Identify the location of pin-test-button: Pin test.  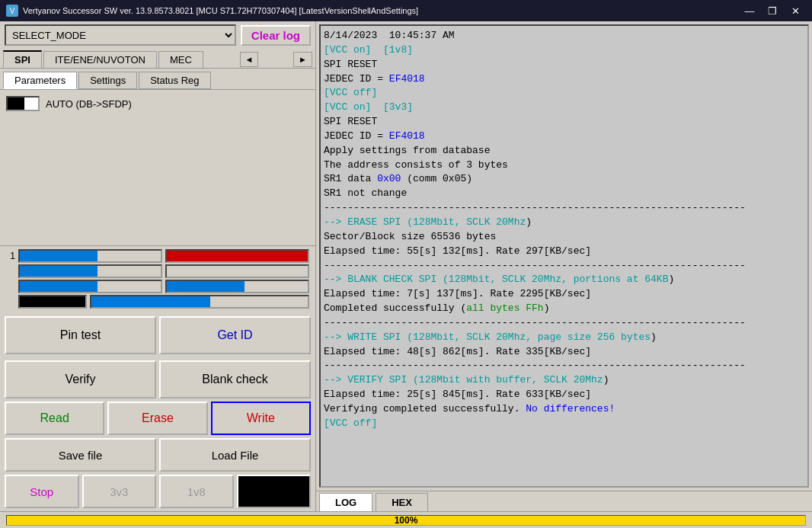
(81, 335).